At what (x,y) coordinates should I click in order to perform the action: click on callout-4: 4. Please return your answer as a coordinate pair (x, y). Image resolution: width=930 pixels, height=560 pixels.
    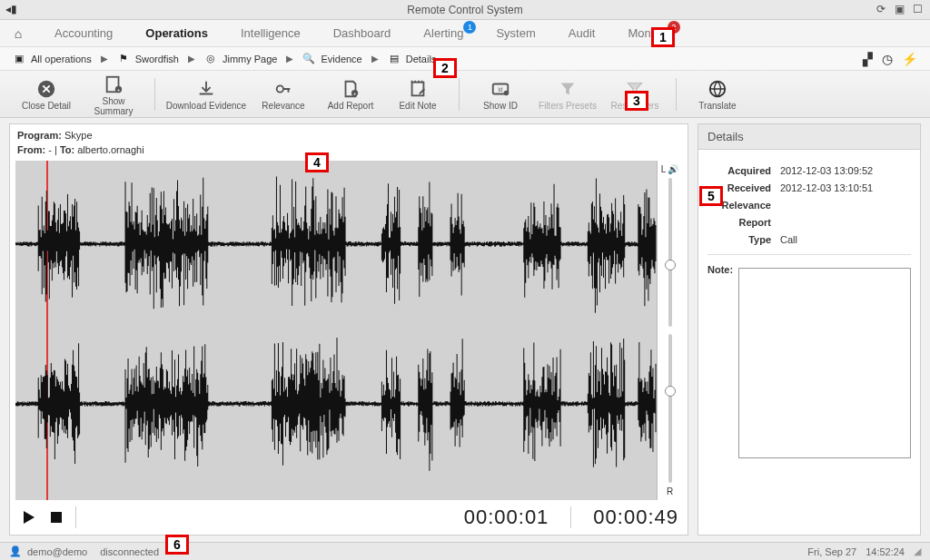
    Looking at the image, I should click on (317, 162).